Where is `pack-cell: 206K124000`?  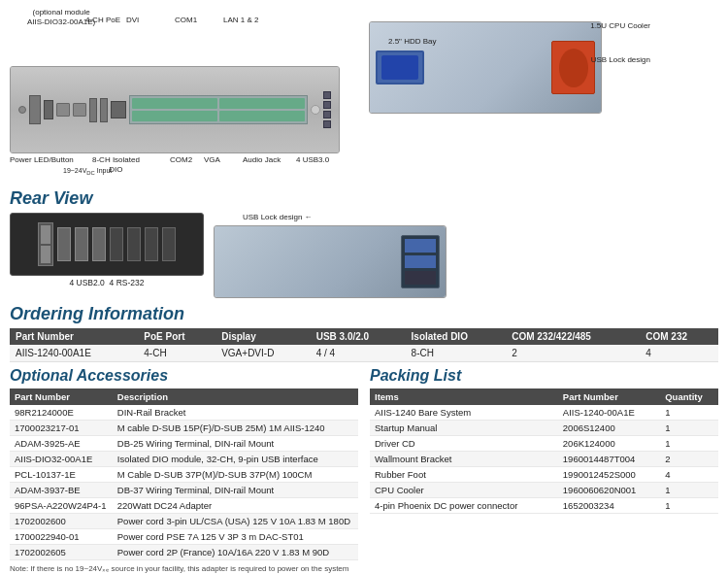 pack-cell: 206K124000 is located at coordinates (610, 444).